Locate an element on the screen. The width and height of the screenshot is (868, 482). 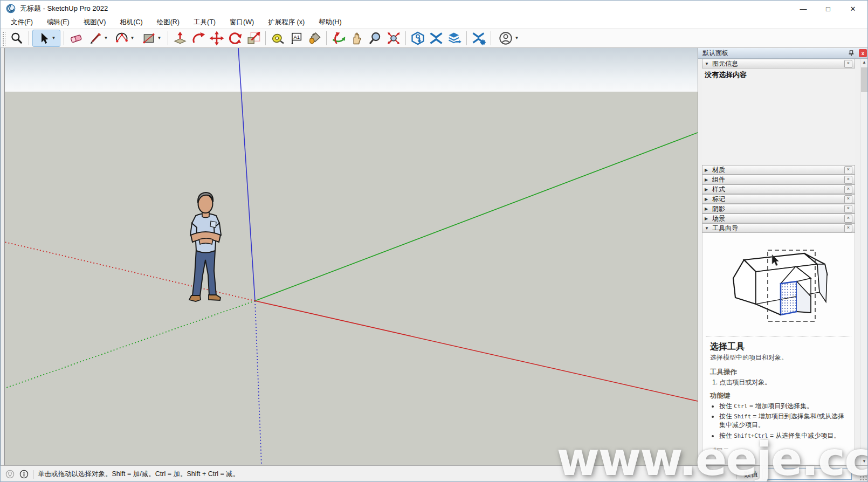
zoom-extents-button is located at coordinates (394, 38).